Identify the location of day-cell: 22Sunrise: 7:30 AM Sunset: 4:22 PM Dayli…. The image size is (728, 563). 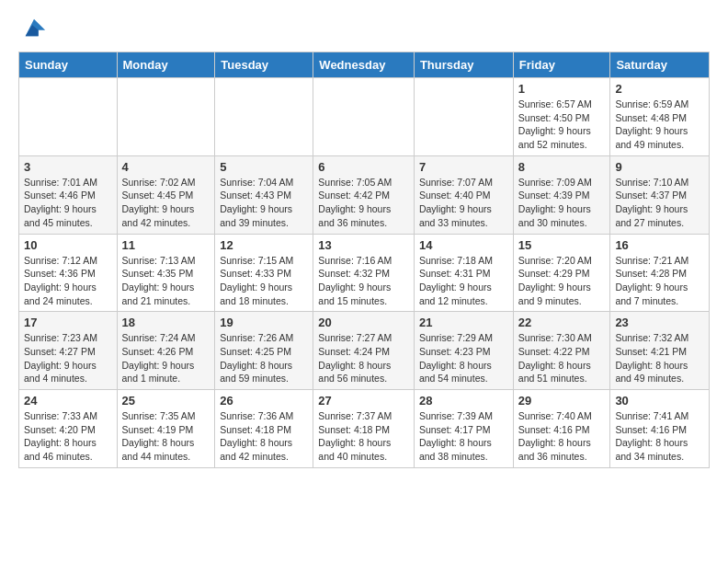
(562, 351).